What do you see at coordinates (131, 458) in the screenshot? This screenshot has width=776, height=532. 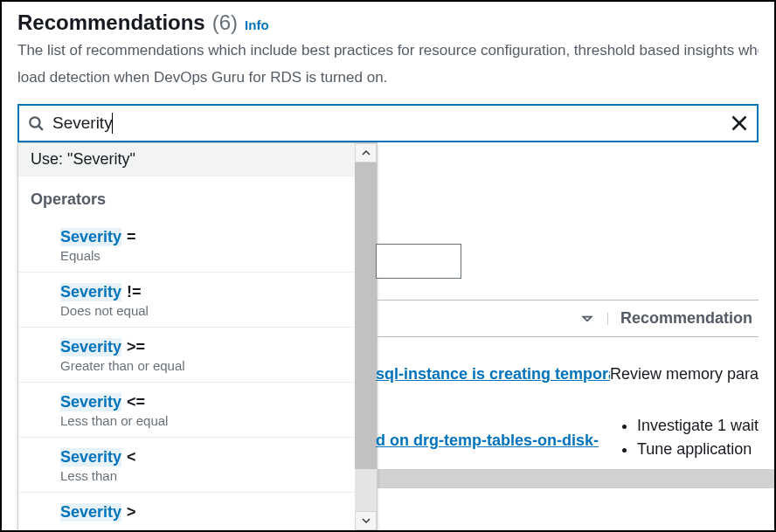 I see `operator-symbol: <` at bounding box center [131, 458].